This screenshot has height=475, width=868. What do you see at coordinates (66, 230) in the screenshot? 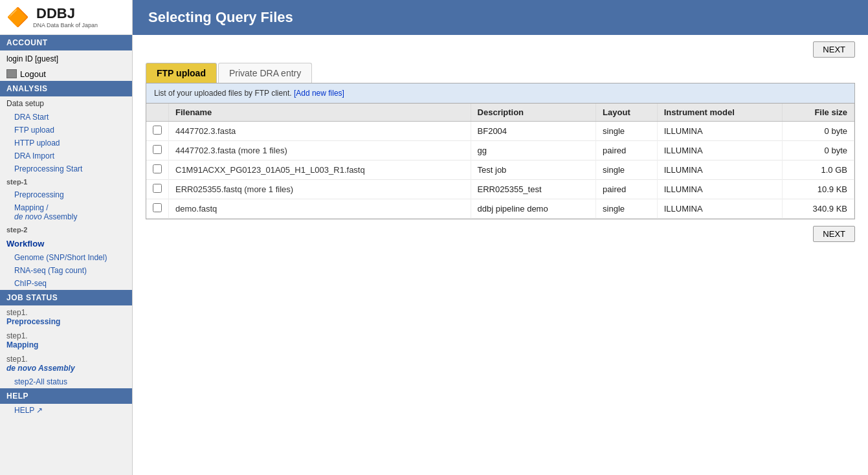
I see `step2-label: step-2` at bounding box center [66, 230].